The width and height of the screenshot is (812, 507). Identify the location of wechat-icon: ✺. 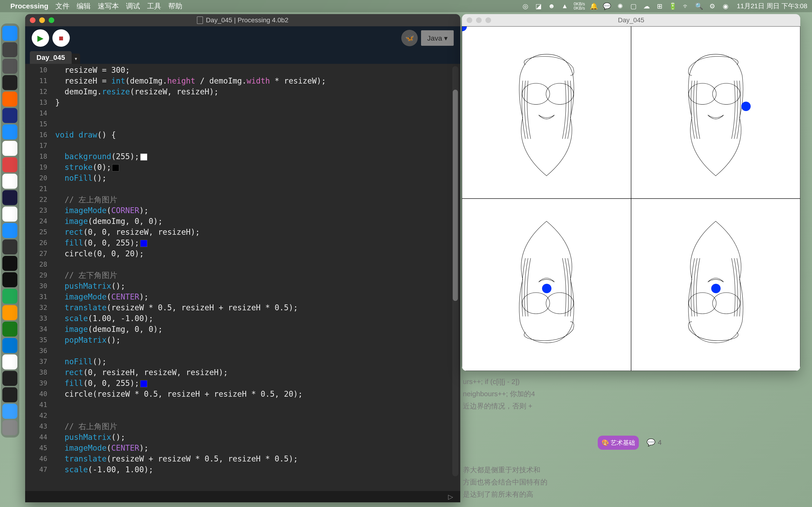
(620, 6).